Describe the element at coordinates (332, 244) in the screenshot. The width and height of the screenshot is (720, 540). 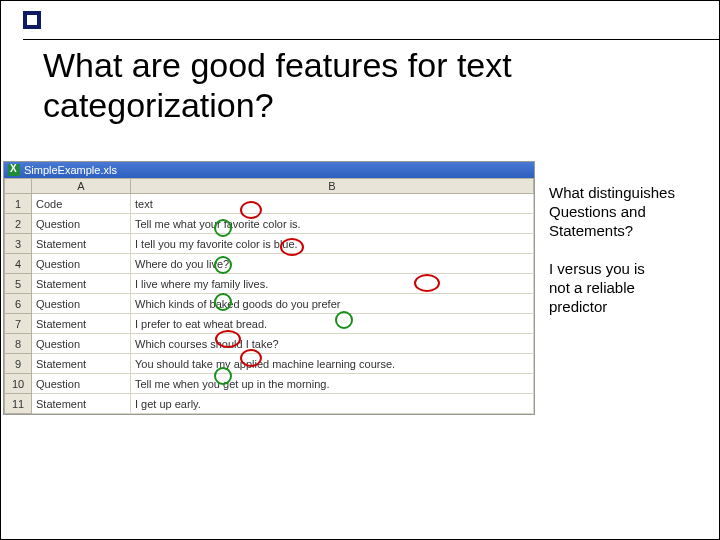
I see `cell-B: I tell you my favorite color is blue.` at that location.